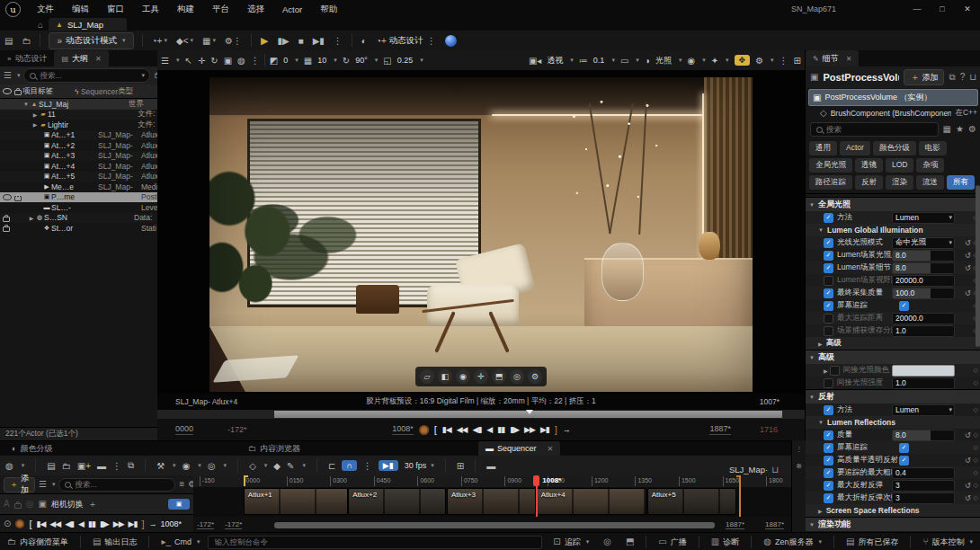 The image size is (980, 550). What do you see at coordinates (253, 466) in the screenshot?
I see `keyframe-options-icon: ◇` at bounding box center [253, 466].